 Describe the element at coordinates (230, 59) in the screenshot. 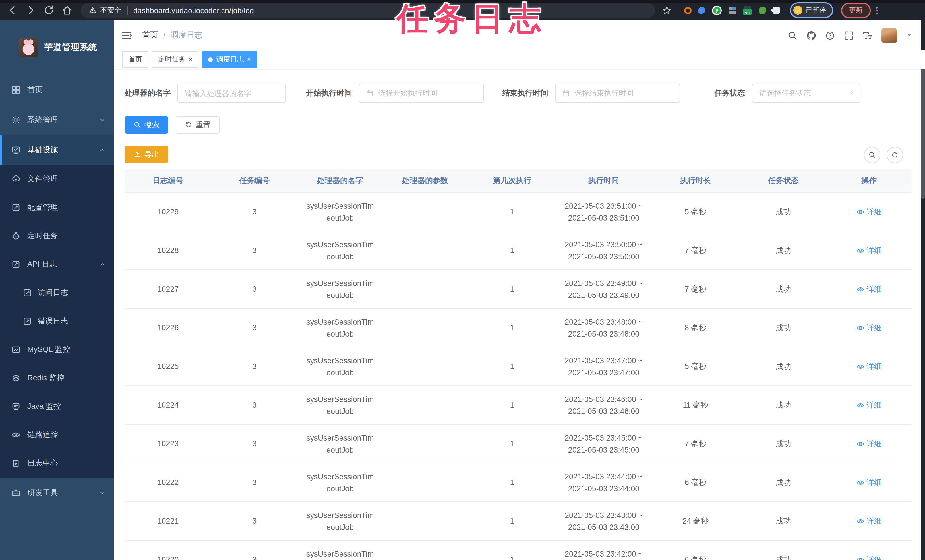

I see `tab-job-log: 调度日志×` at that location.